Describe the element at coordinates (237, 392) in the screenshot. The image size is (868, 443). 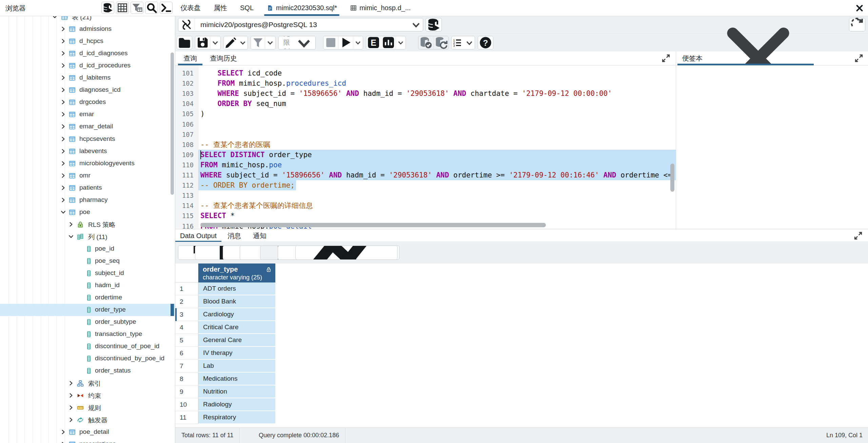
I see `grid-cell: Nutrition` at that location.